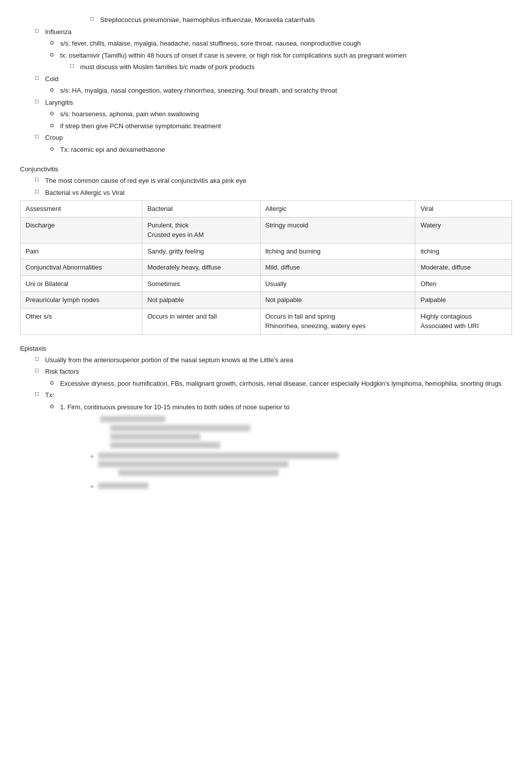 This screenshot has height=782, width=532. Describe the element at coordinates (81, 209) in the screenshot. I see `col-assessment: Assessment` at that location.